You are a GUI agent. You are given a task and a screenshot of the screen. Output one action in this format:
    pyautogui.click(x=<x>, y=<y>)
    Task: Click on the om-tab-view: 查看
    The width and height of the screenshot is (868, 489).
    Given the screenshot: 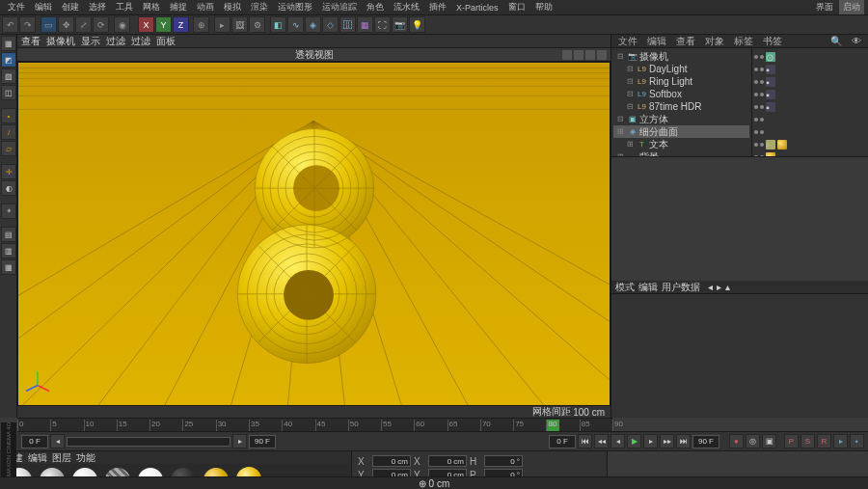 What is the action you would take?
    pyautogui.click(x=686, y=41)
    